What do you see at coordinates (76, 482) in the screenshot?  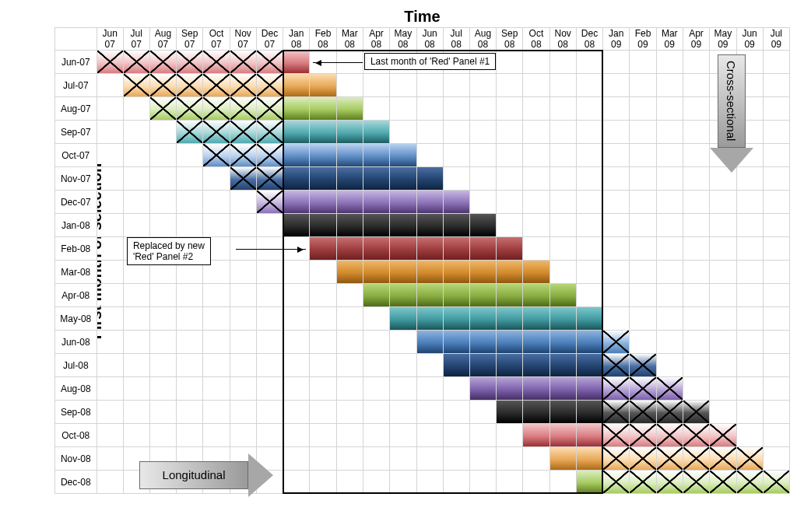 I see `row-label: Dec-08` at bounding box center [76, 482].